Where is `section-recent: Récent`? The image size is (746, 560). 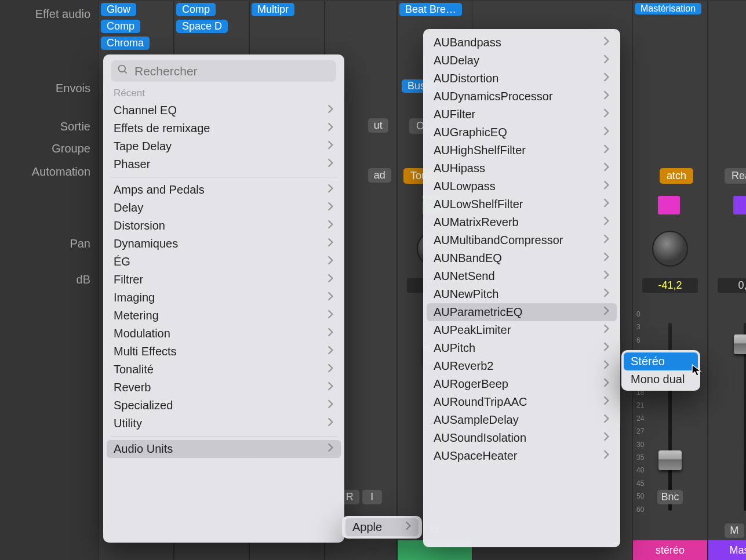 section-recent: Récent is located at coordinates (224, 93).